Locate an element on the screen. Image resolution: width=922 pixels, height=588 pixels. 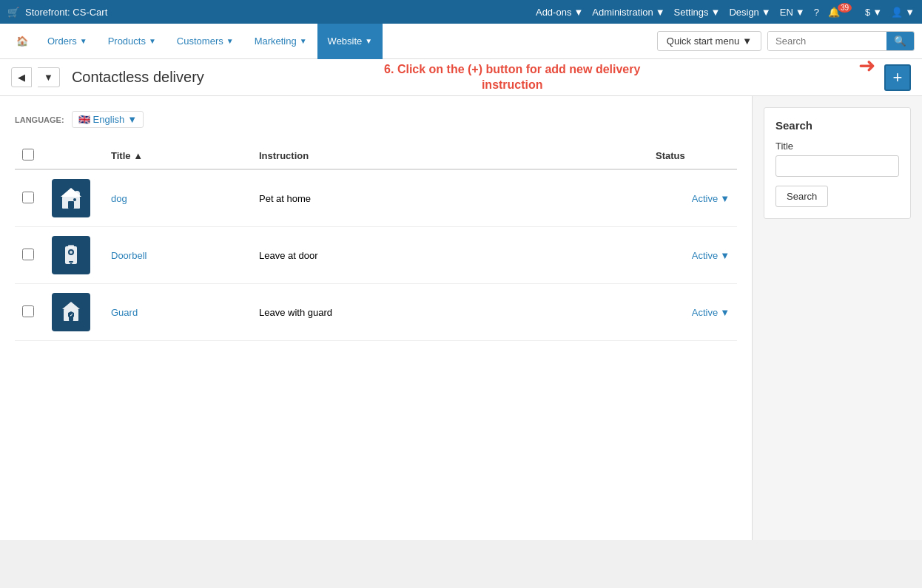
title-form-group: Title is located at coordinates (838, 158).